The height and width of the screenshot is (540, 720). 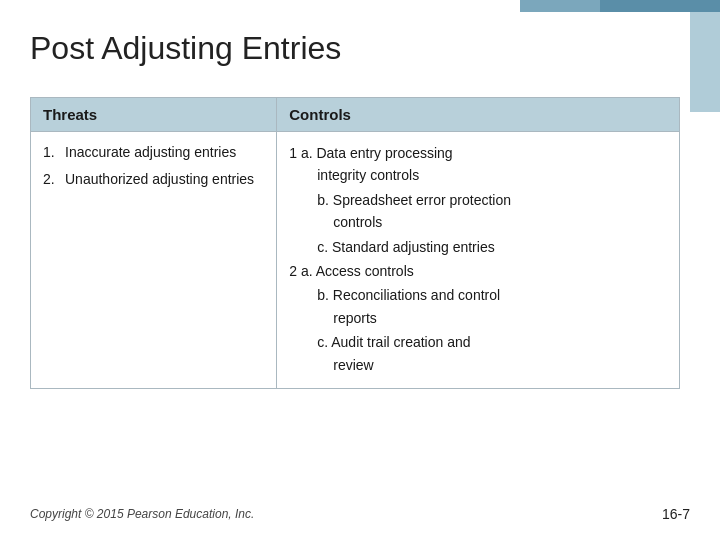 What do you see at coordinates (355, 48) in the screenshot?
I see `page-title: Post Adjusting Entries` at bounding box center [355, 48].